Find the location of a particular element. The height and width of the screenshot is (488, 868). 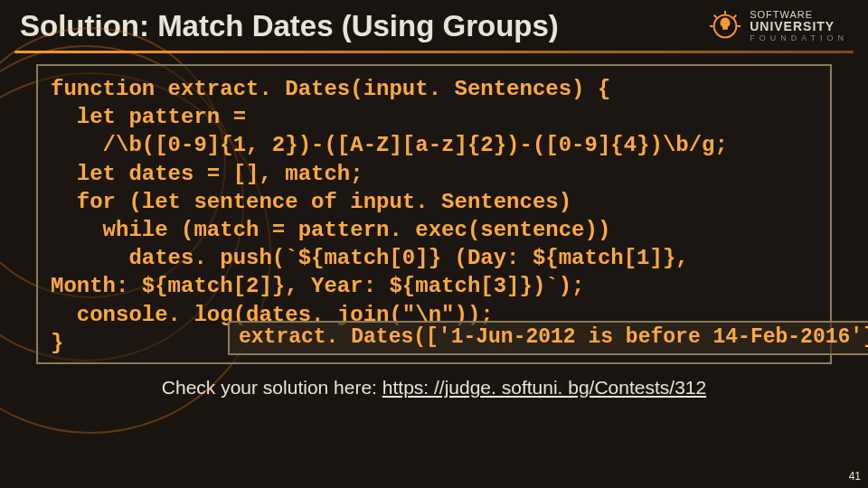

code-line: let pattern = is located at coordinates (148, 117).